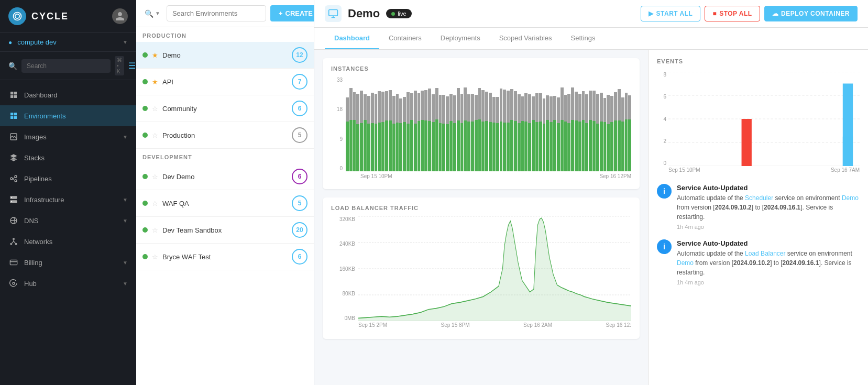 This screenshot has width=868, height=385. I want to click on user-chevron: ▼, so click(125, 42).